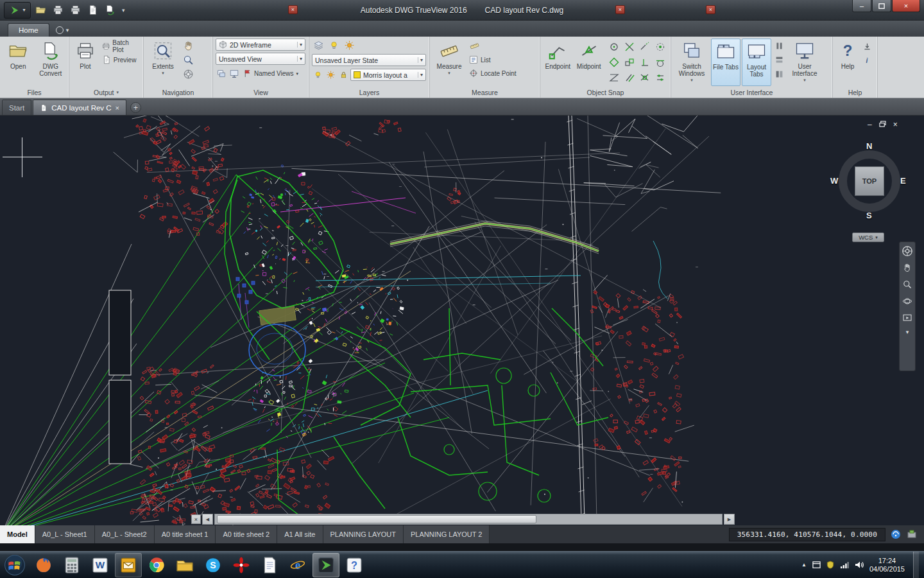  Describe the element at coordinates (882, 6) in the screenshot. I see `window-maximize-button` at that location.